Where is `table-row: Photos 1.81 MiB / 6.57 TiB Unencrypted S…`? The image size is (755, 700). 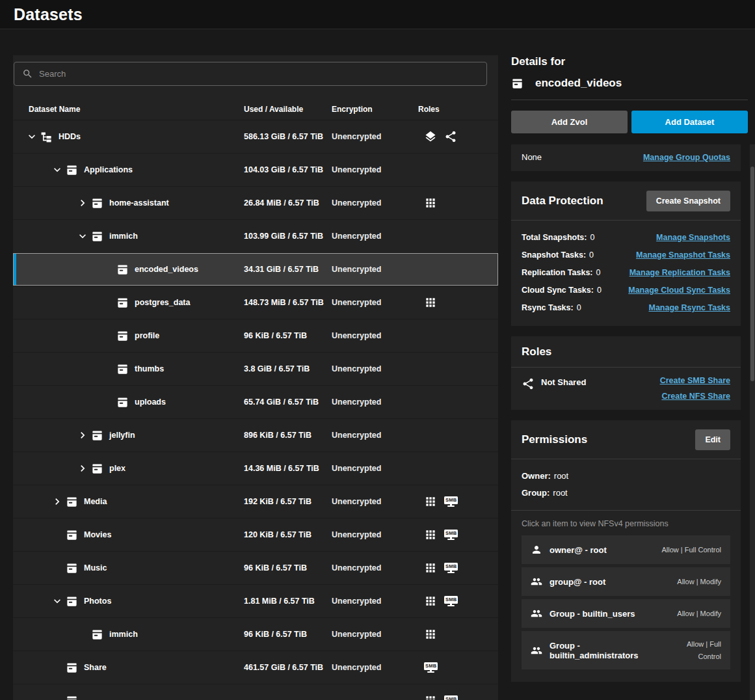
table-row: Photos 1.81 MiB / 6.57 TiB Unencrypted S… is located at coordinates (256, 601).